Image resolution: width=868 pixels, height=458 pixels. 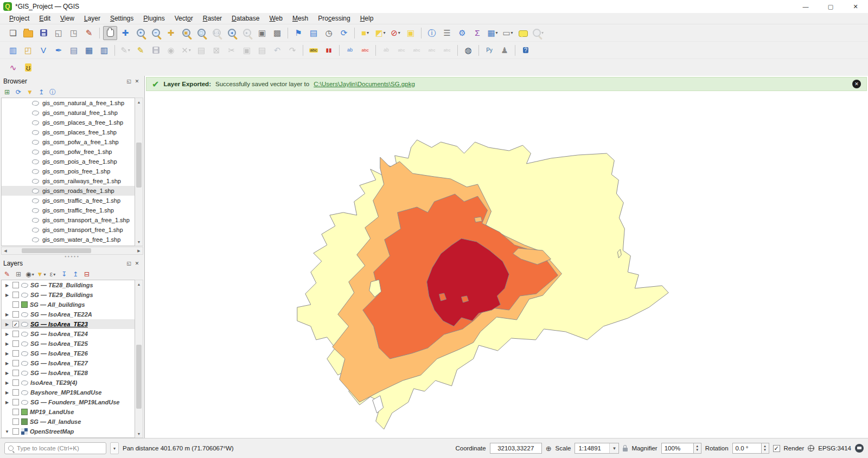 I want to click on magnifier-value: 100%, so click(x=678, y=448).